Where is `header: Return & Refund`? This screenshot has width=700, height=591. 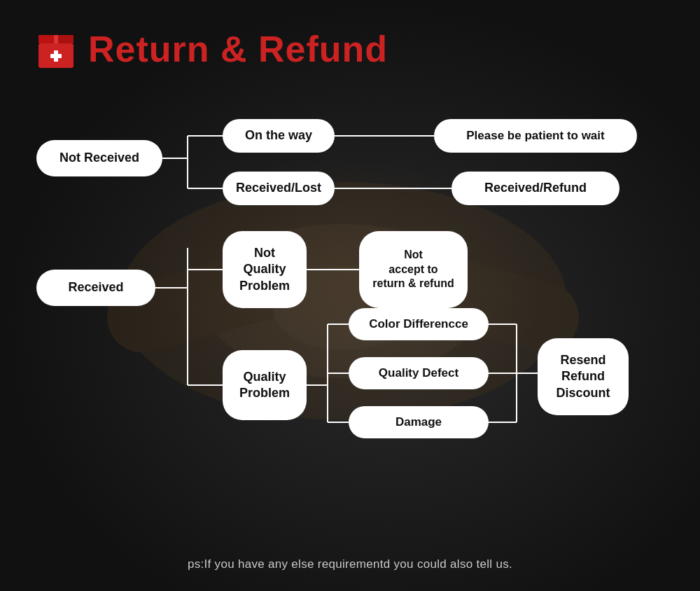 header: Return & Refund is located at coordinates (350, 42).